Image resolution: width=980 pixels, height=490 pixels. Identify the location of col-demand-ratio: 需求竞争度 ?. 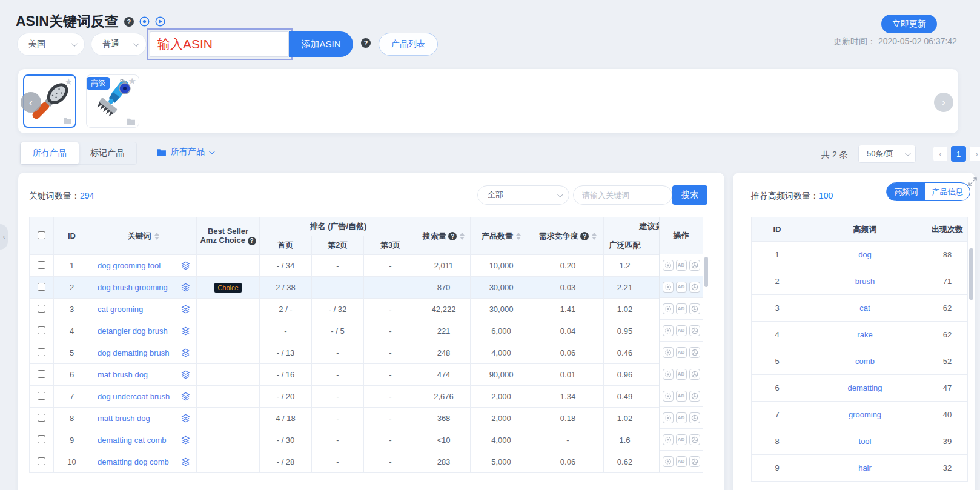
(568, 236).